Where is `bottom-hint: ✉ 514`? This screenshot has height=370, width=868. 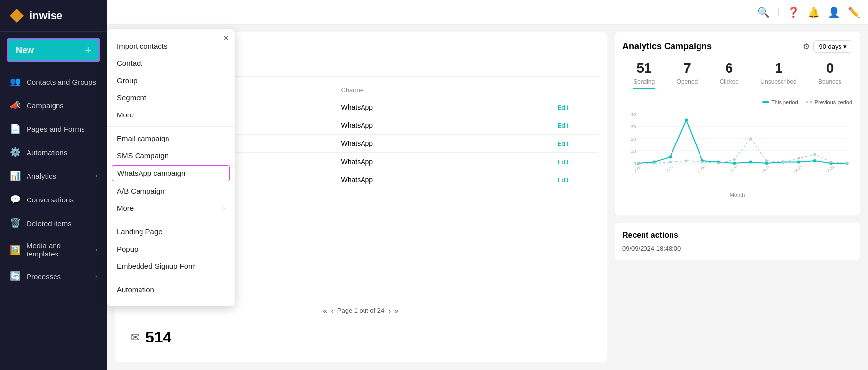
bottom-hint: ✉ 514 is located at coordinates (361, 337).